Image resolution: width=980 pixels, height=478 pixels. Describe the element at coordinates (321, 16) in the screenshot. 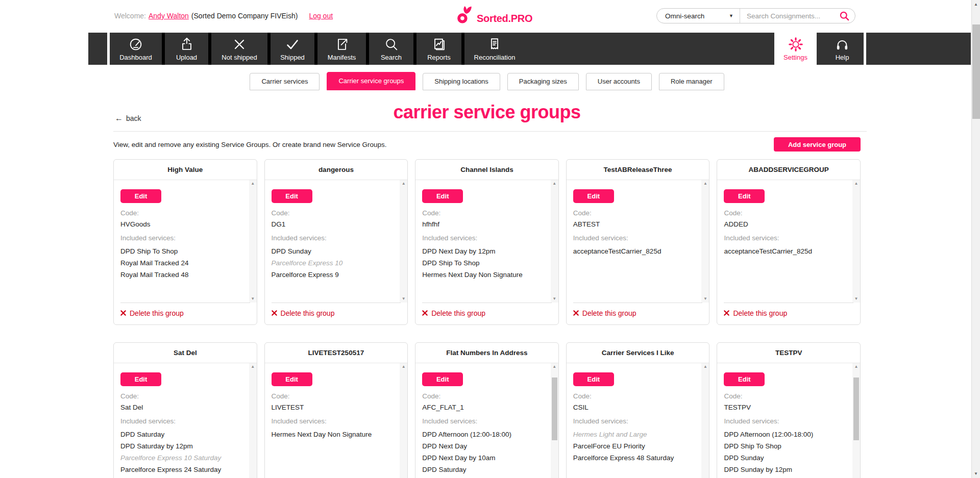

I see `logout-link: Log out` at that location.